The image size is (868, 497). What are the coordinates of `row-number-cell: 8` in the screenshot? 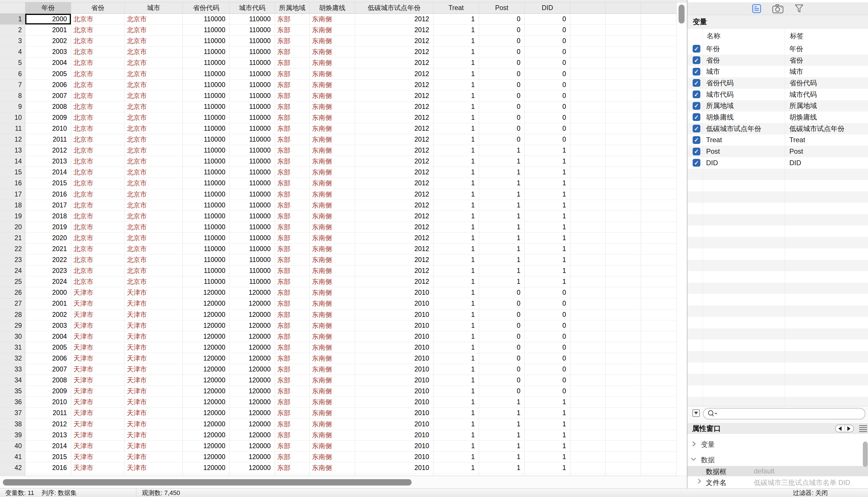 It's located at (13, 96).